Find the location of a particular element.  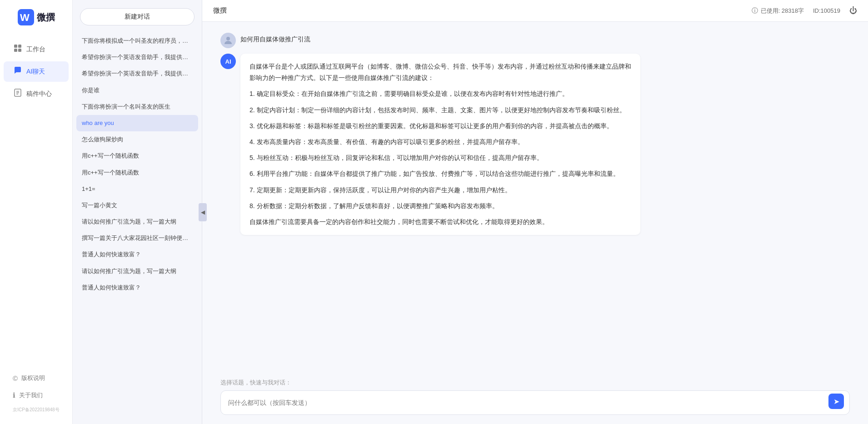

about-icon: ℹ is located at coordinates (14, 395).